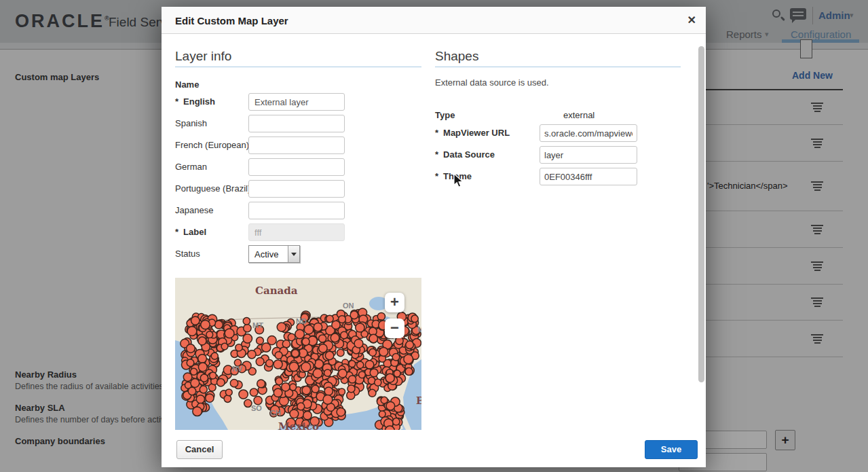  I want to click on dialog-header: Edit Custom Map Layer ✕, so click(434, 20).